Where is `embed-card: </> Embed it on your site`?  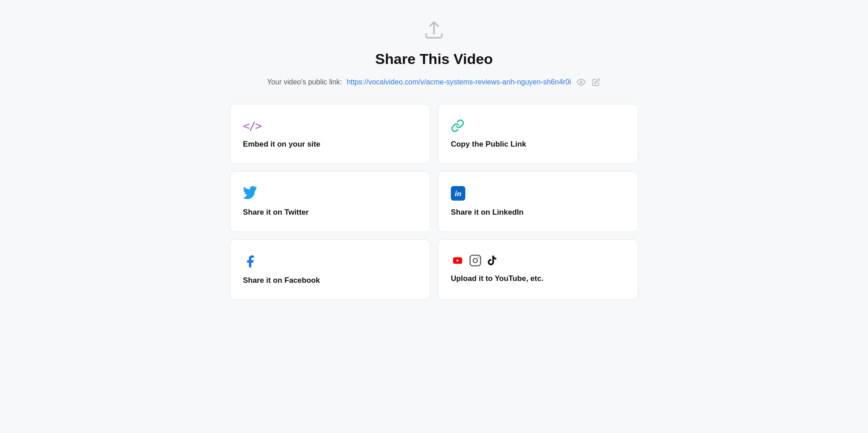
embed-card: </> Embed it on your site is located at coordinates (330, 134).